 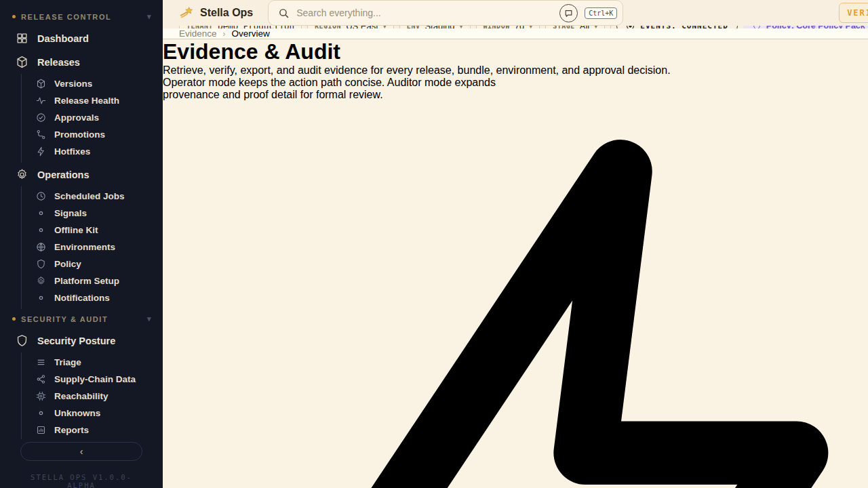 I want to click on chart-icon, so click(x=41, y=430).